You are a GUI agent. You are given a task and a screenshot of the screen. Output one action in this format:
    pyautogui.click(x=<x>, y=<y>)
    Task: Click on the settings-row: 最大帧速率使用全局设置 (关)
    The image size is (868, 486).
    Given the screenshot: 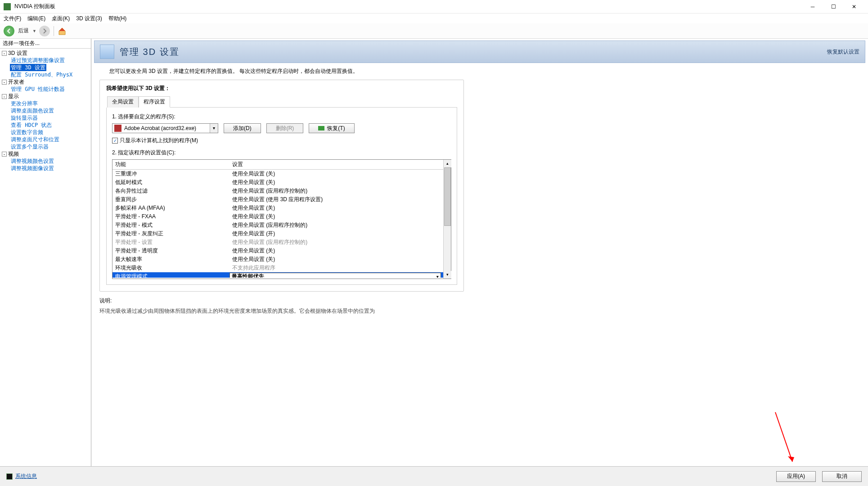 What is the action you would take?
    pyautogui.click(x=282, y=259)
    